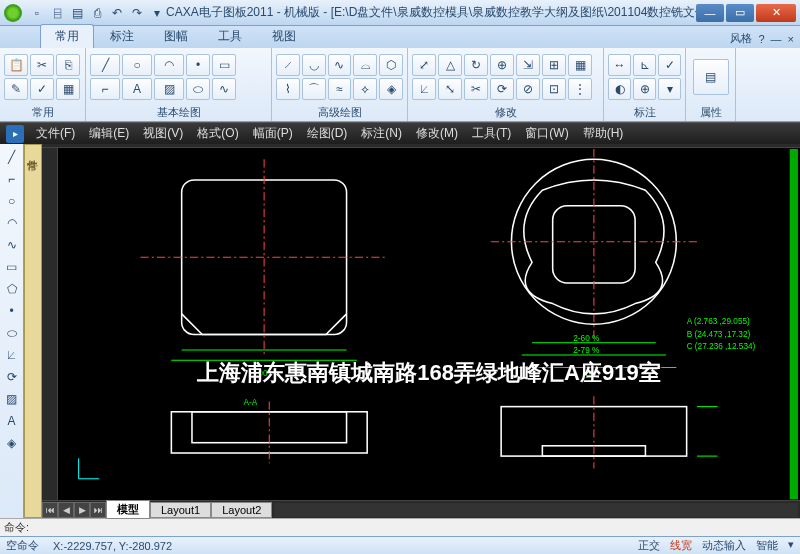 The image size is (800, 554). I want to click on mod9-button: ⤡, so click(450, 89).